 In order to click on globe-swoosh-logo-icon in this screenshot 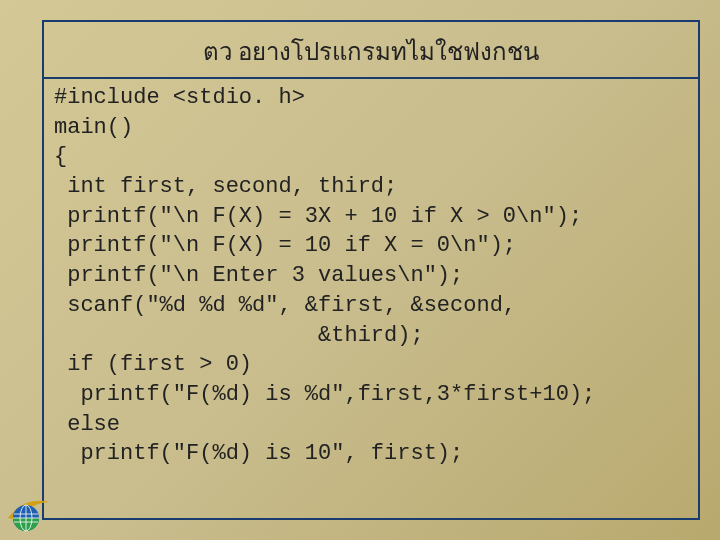, I will do `click(29, 511)`.